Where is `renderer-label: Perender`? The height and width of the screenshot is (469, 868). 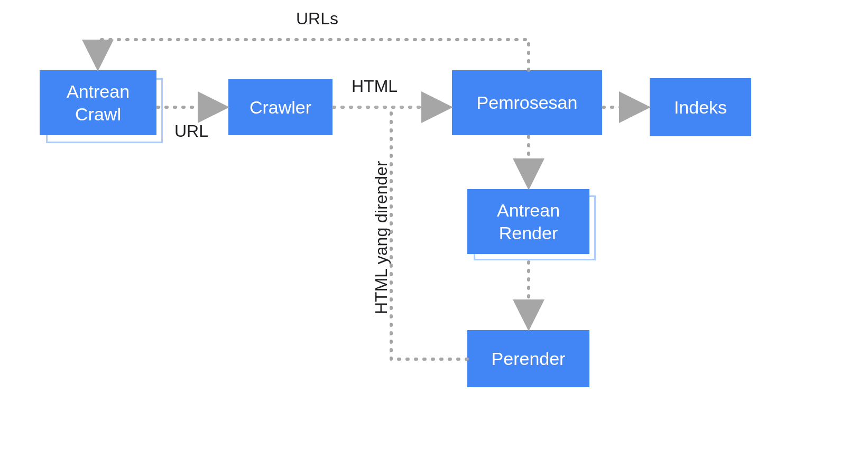 renderer-label: Perender is located at coordinates (529, 359).